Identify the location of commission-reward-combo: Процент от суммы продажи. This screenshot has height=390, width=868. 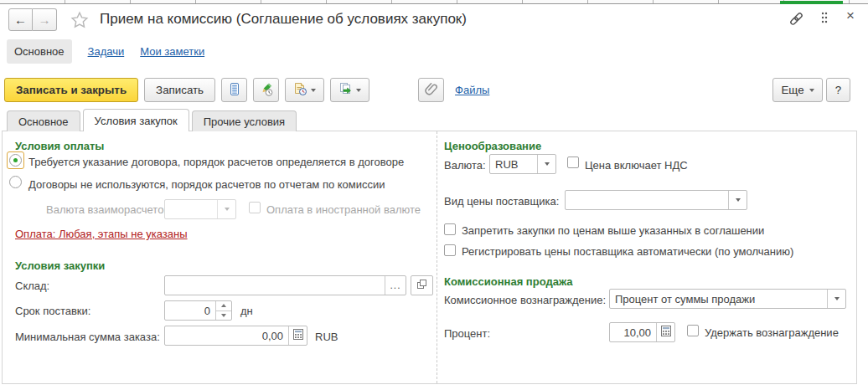
(727, 299).